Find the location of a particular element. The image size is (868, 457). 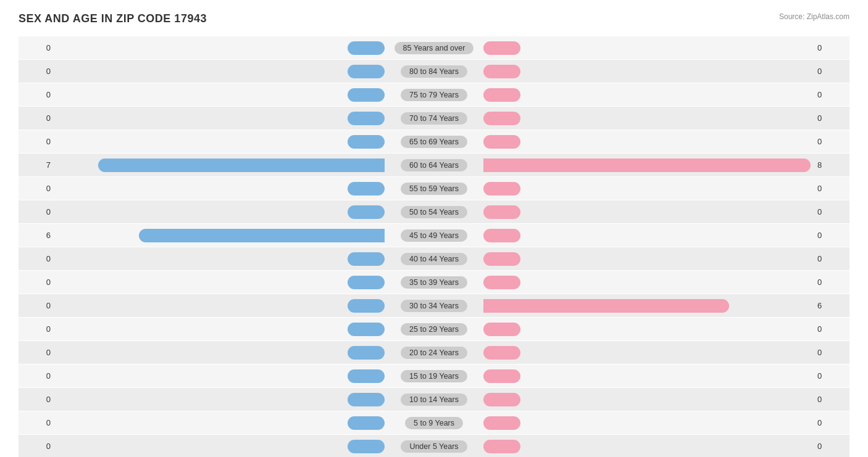

bar-row: 05 to 9 Years0 is located at coordinates (434, 423).